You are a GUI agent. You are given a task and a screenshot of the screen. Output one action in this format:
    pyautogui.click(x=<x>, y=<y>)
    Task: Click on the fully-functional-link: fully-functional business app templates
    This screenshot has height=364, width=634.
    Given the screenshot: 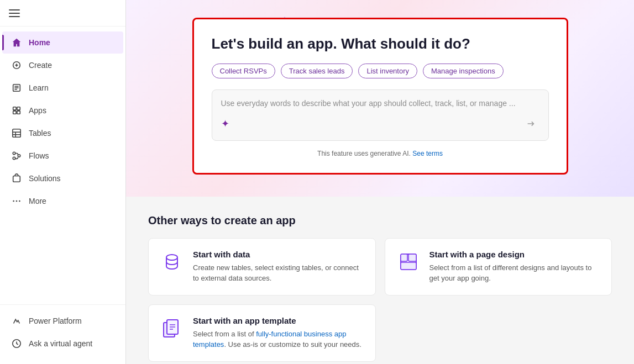 What is the action you would take?
    pyautogui.click(x=270, y=339)
    